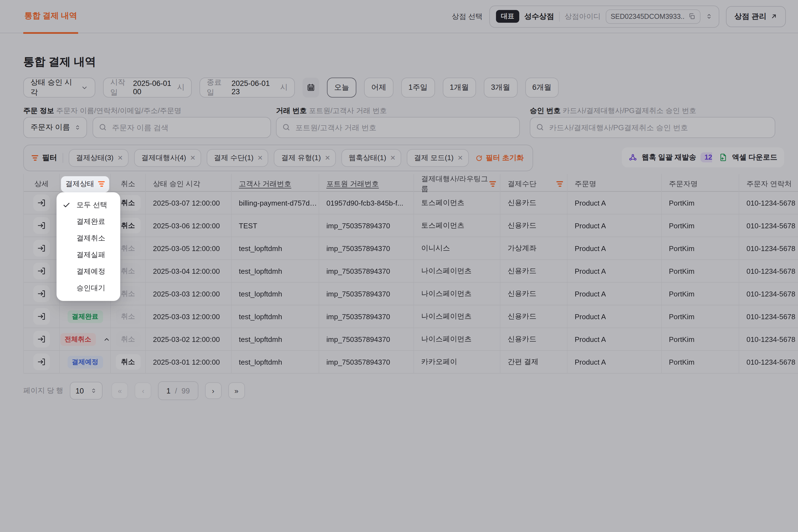 The image size is (798, 532). What do you see at coordinates (88, 288) in the screenshot?
I see `dropdown-item-pending: 승인대기` at bounding box center [88, 288].